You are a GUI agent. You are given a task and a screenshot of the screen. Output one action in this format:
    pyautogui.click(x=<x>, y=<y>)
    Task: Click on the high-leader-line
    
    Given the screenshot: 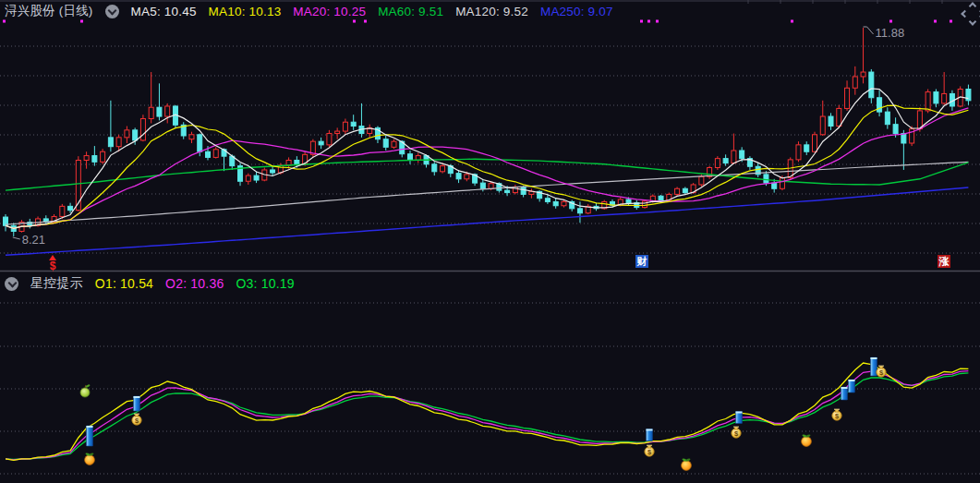 What is the action you would take?
    pyautogui.click(x=868, y=30)
    